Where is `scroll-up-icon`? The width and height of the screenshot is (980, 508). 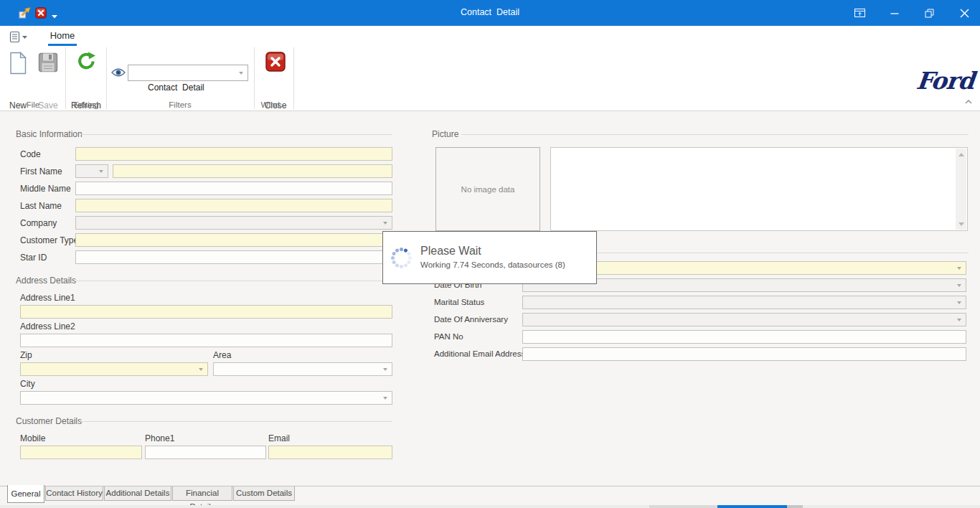
scroll-up-icon is located at coordinates (961, 154).